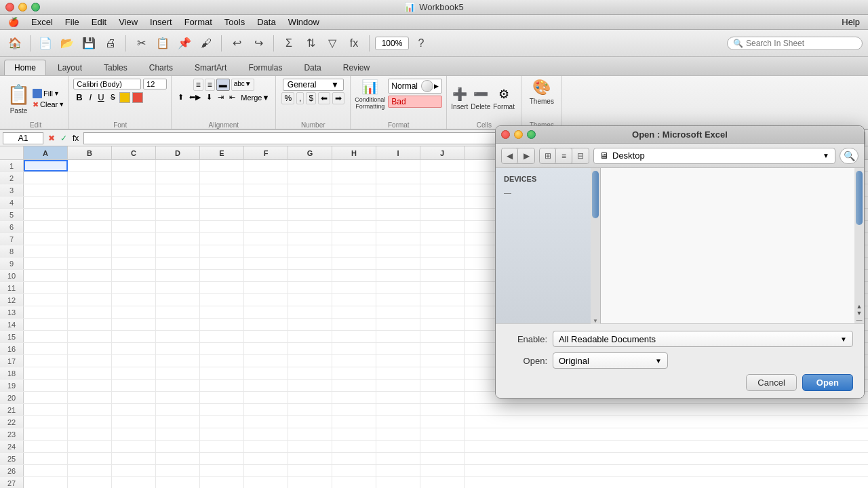  I want to click on col-header-I: I, so click(399, 153).